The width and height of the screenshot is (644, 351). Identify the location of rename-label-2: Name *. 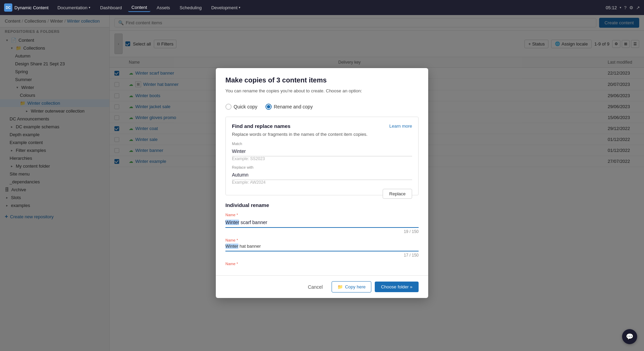
(322, 240).